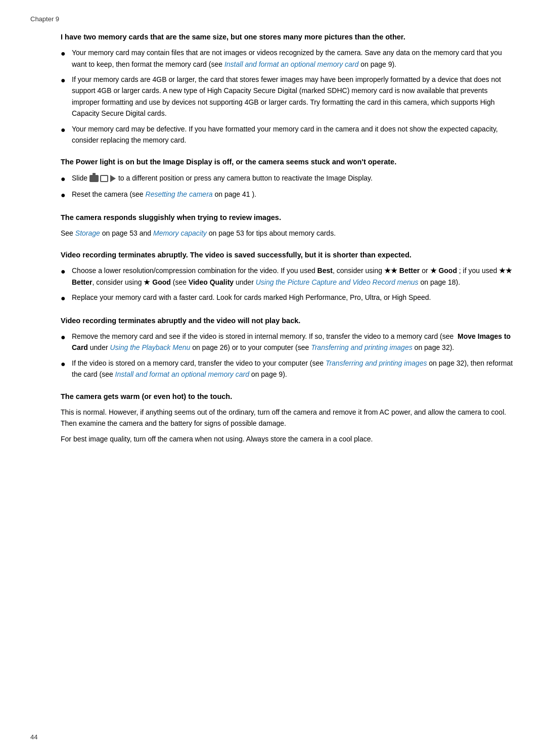 This screenshot has width=546, height=756. What do you see at coordinates (288, 369) in the screenshot?
I see `list-item: ● If the video is stored on a memory car…` at bounding box center [288, 369].